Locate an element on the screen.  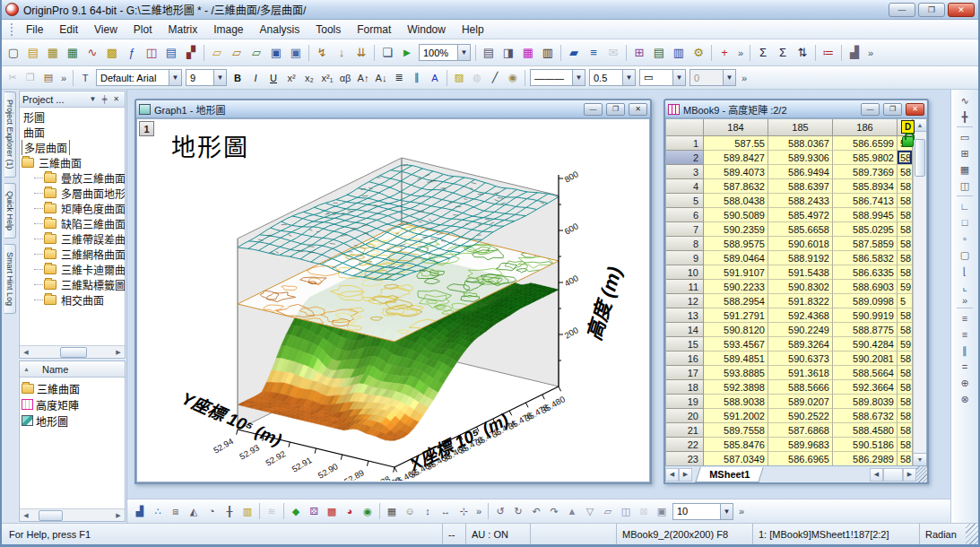
mail-icon: ✉ is located at coordinates (613, 52).